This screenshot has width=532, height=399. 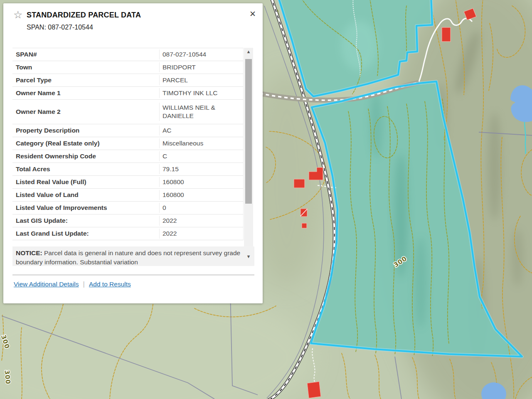 What do you see at coordinates (201, 131) in the screenshot?
I see `row-value: AC` at bounding box center [201, 131].